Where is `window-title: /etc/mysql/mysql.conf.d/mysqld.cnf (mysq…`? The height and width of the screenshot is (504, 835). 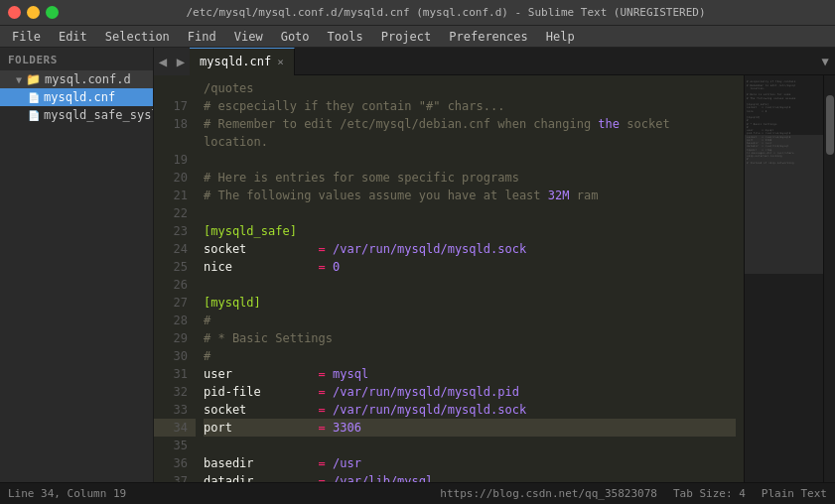 window-title: /etc/mysql/mysql.conf.d/mysqld.cnf (mysq… is located at coordinates (446, 12).